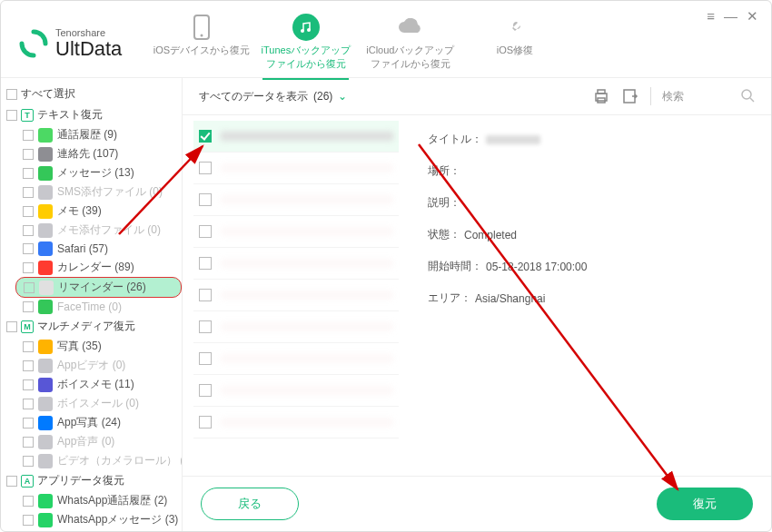 The width and height of the screenshot is (772, 532). Describe the element at coordinates (601, 96) in the screenshot. I see `print-icon` at that location.